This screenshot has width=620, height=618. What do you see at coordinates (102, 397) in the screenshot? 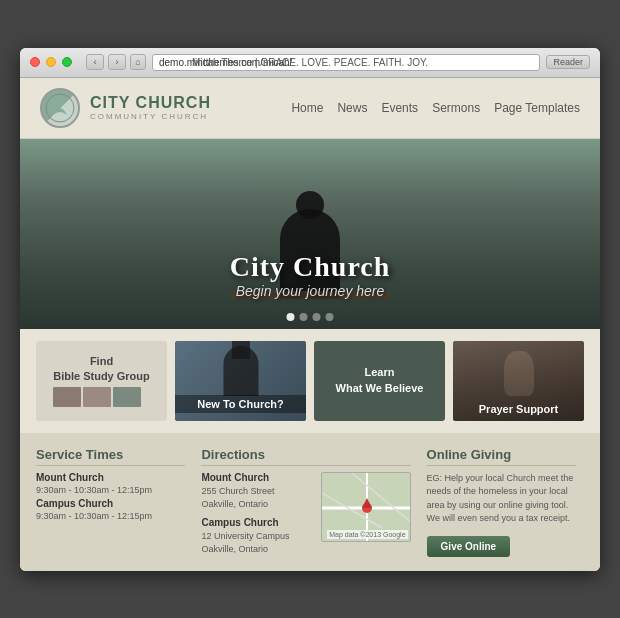
I see `find-image-row` at bounding box center [102, 397].